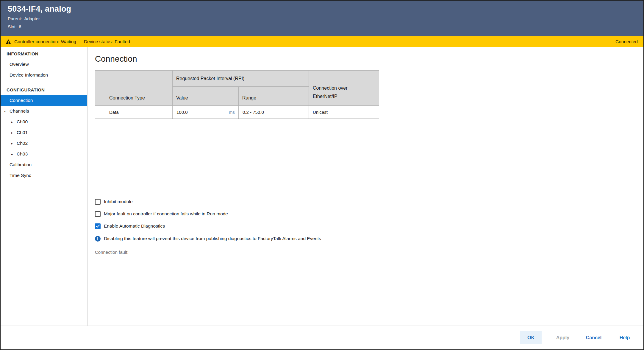 Image resolution: width=644 pixels, height=350 pixels. Describe the element at coordinates (37, 42) in the screenshot. I see `controller-connection-label: Controller connection:` at that location.